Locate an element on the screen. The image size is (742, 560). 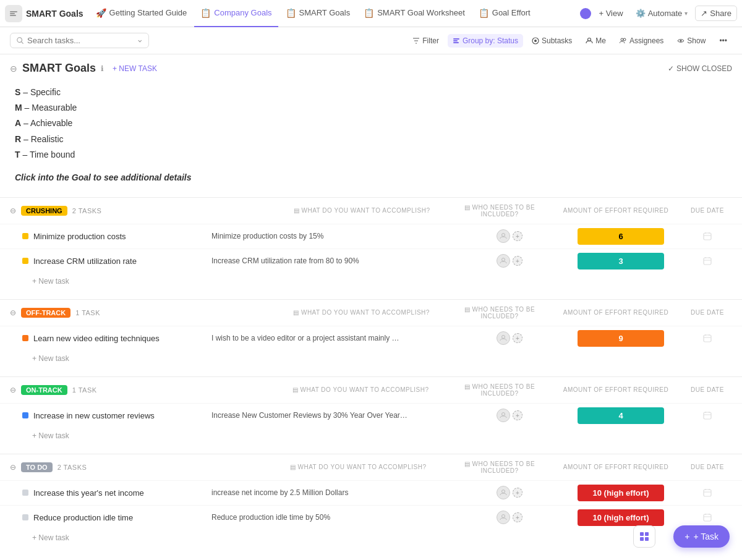
task-effort: 6 is located at coordinates (621, 236).